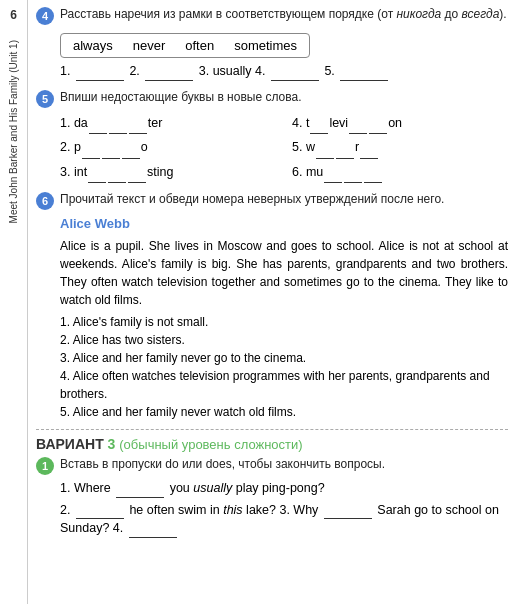  I want to click on word-box: always never often sometimes, so click(185, 46).